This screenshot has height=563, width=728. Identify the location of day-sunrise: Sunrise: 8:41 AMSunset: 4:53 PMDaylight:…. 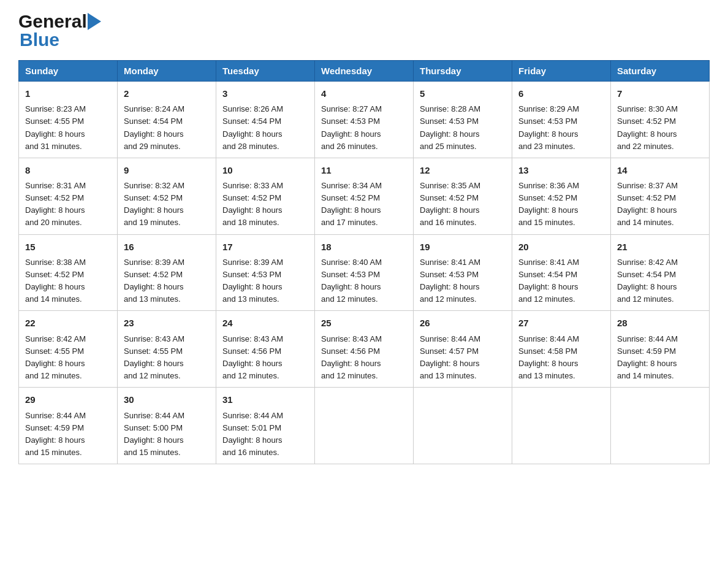
(450, 281).